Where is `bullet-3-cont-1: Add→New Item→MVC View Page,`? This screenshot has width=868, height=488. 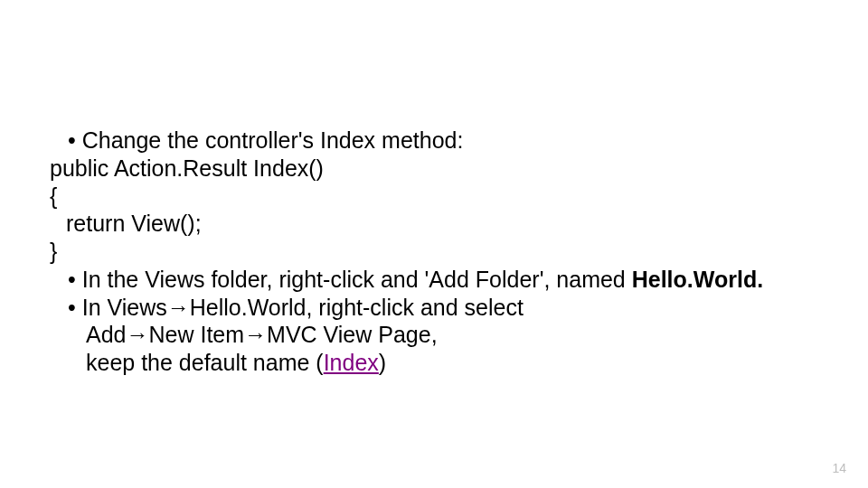
bullet-3-cont-1: Add→New Item→MVC View Page, is located at coordinates (434, 334).